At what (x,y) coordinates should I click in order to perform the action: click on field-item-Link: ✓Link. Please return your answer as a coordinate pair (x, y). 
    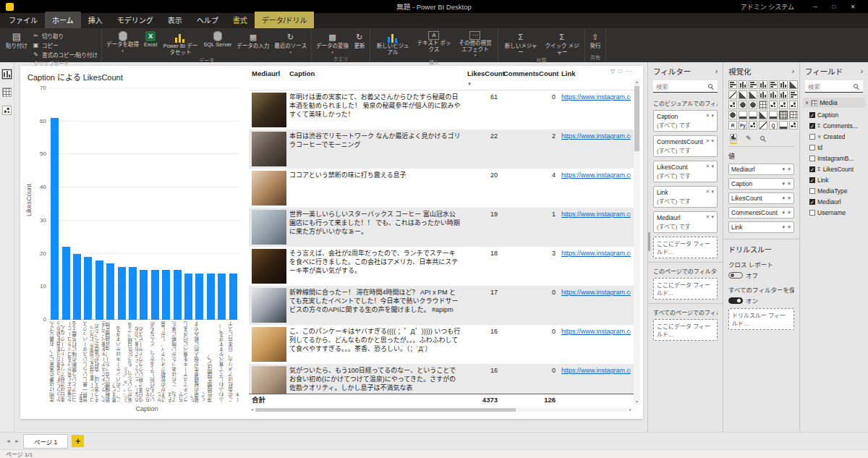
    Looking at the image, I should click on (834, 179).